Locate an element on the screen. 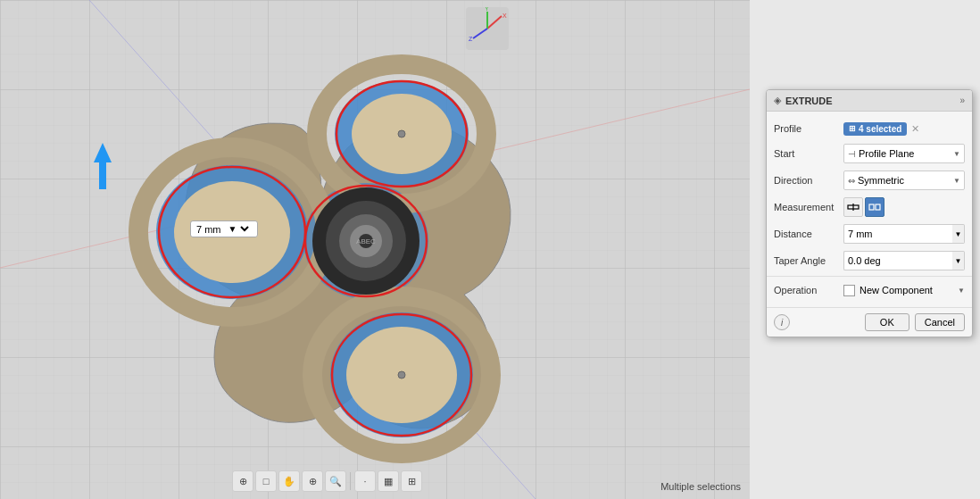 The width and height of the screenshot is (980, 499). taper-angle-row: Taper Angle ▼ is located at coordinates (869, 261).